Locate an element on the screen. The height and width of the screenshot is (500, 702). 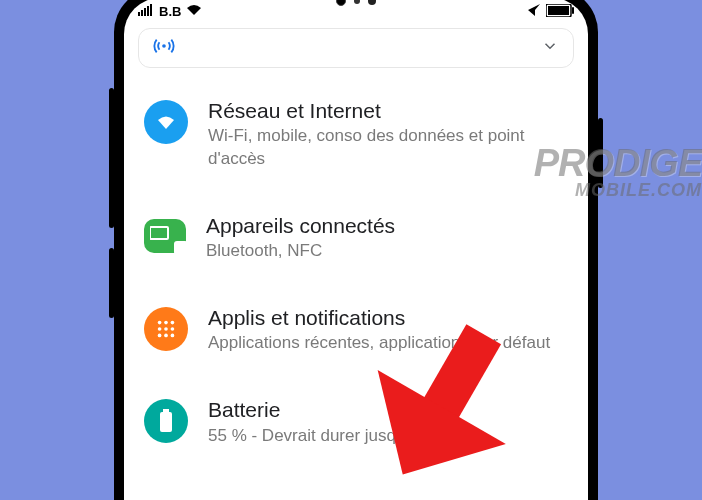
row-subtitle: Wi-Fi, mobile, conso des données et poin… is located at coordinates (388, 148).